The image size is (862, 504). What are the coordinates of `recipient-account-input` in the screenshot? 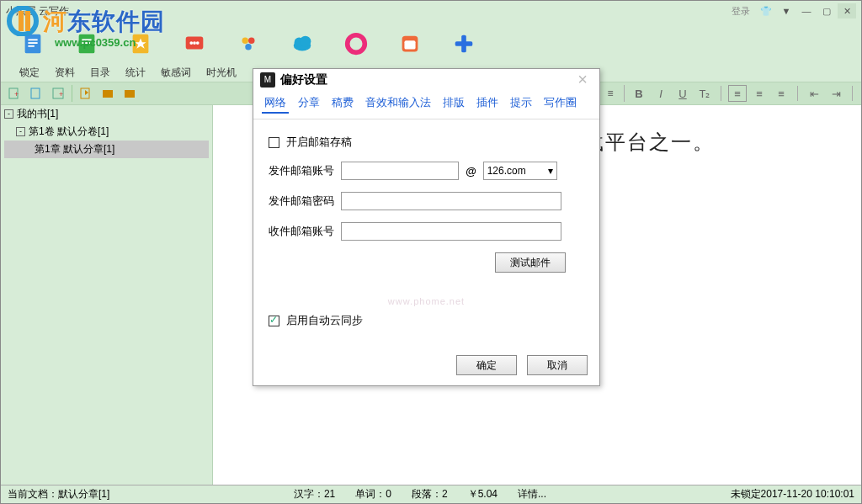 It's located at (451, 231).